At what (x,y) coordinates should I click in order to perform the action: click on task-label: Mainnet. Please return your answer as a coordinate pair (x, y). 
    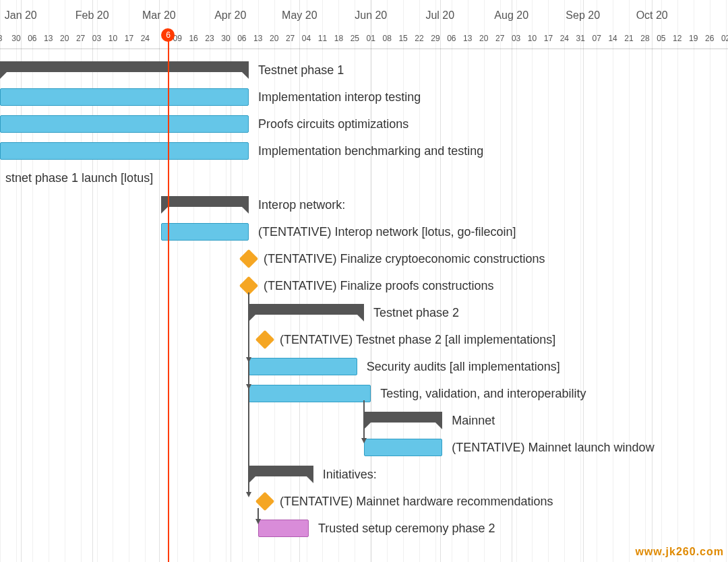
    Looking at the image, I should click on (473, 420).